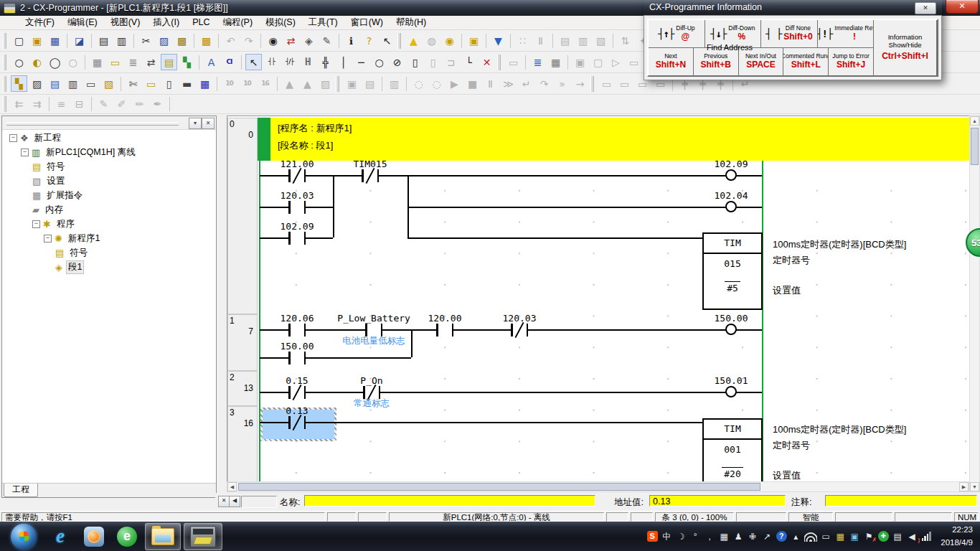 This screenshot has width=980, height=551. Describe the element at coordinates (926, 537) in the screenshot. I see `network-signal-icon` at that location.